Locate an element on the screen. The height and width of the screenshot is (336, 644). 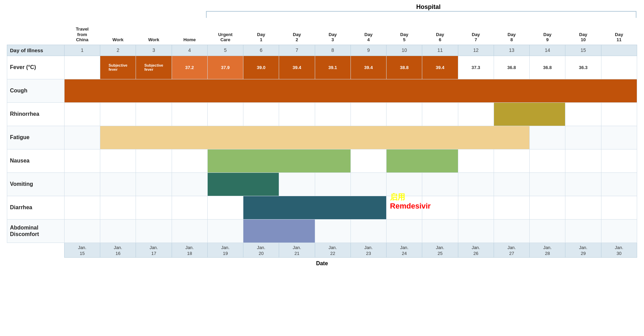
rhin-c7 is located at coordinates (333, 114).